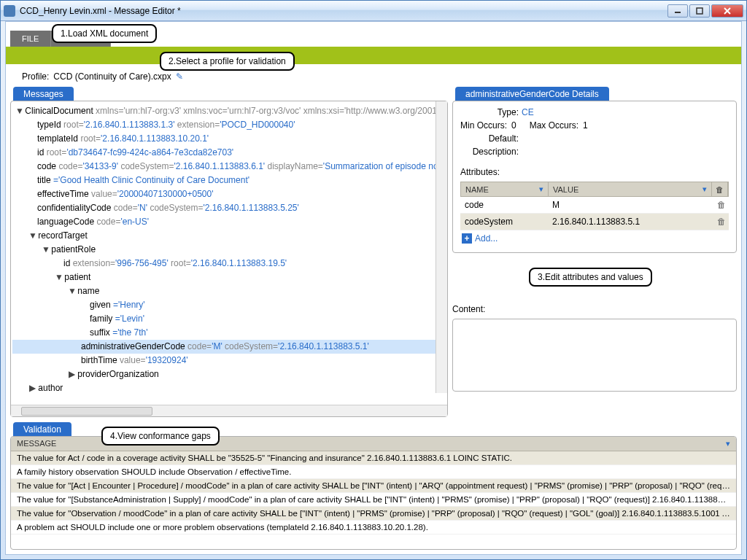 Image resolution: width=747 pixels, height=560 pixels. I want to click on validation-row: A family history observation SHOULD incl…, so click(374, 472).